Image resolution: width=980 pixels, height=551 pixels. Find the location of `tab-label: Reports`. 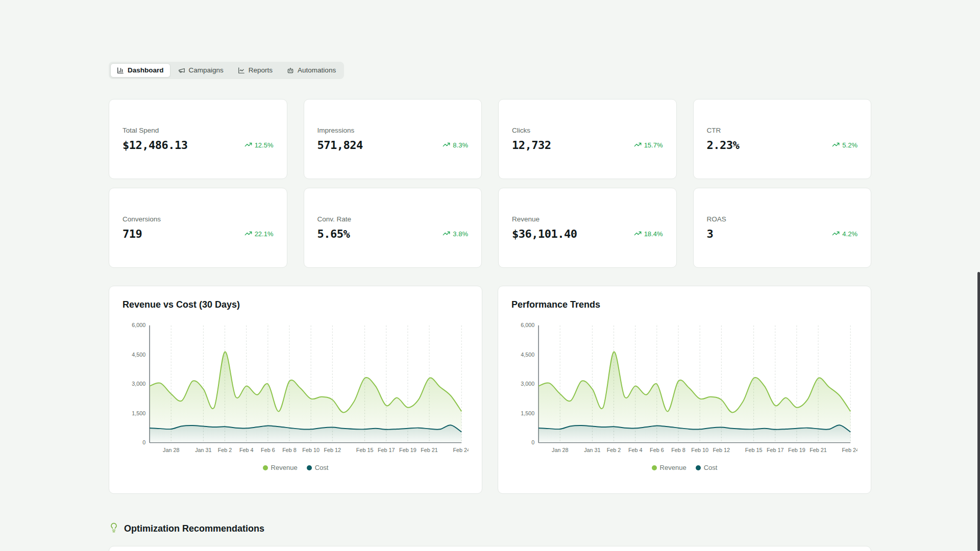

tab-label: Reports is located at coordinates (260, 70).